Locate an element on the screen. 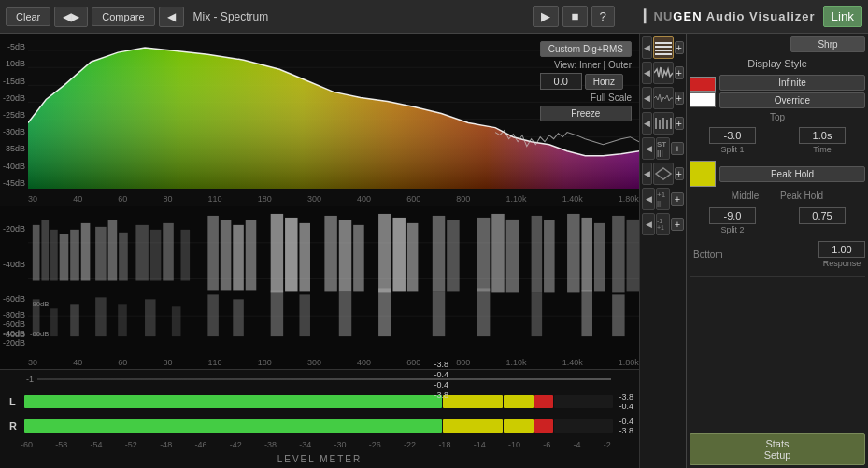 This screenshot has height=468, width=868. ris-icon-st: ST ||| is located at coordinates (663, 149).